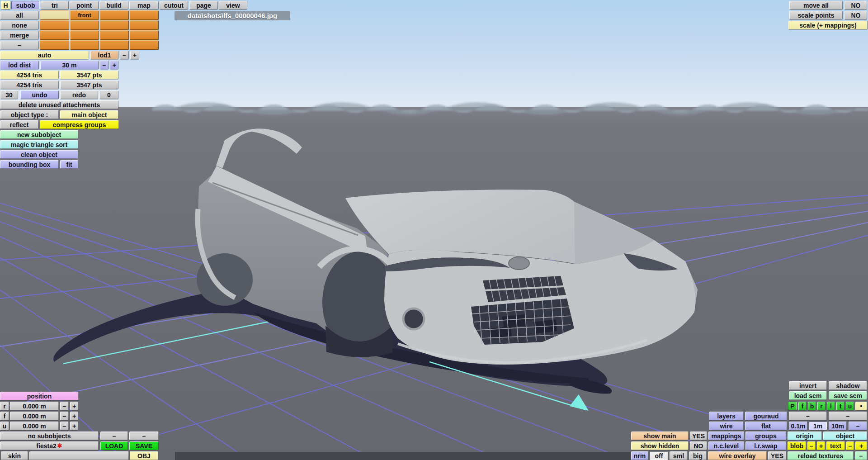 This screenshot has width=868, height=460. What do you see at coordinates (174, 5) in the screenshot?
I see `menu-tab-cutout: cutout` at bounding box center [174, 5].